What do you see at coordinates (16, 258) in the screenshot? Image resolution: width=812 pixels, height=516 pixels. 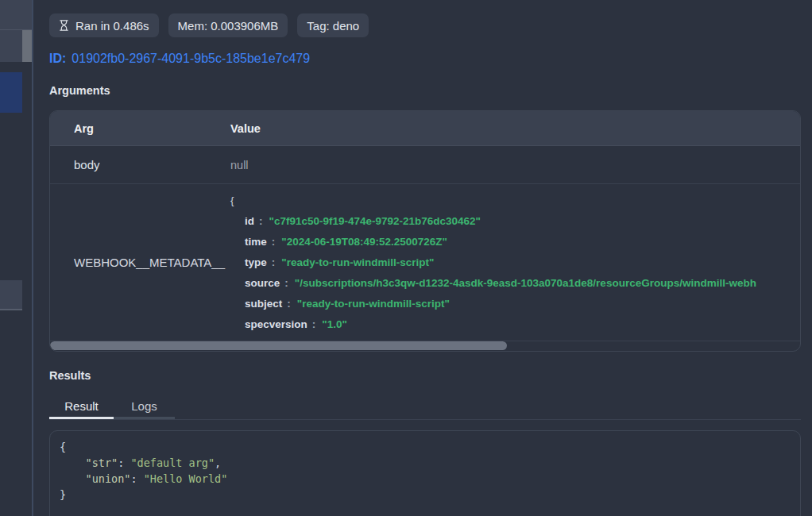 I see `background-left-rail` at bounding box center [16, 258].